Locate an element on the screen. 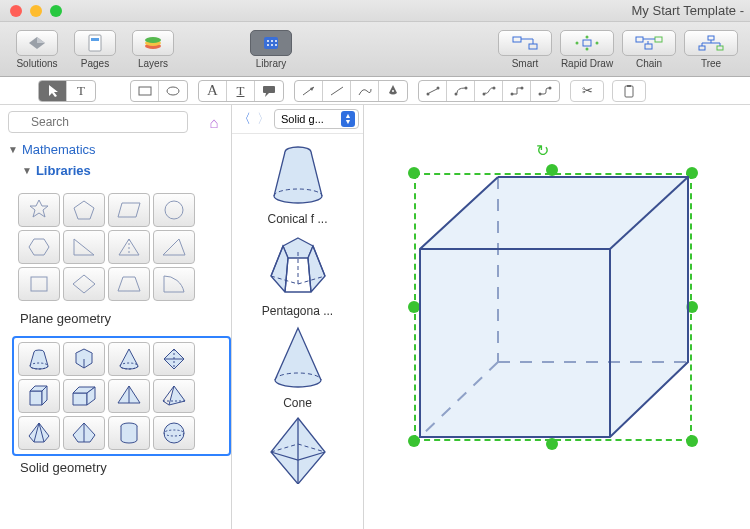 The height and width of the screenshot is (529, 750). line-tool is located at coordinates (337, 91).